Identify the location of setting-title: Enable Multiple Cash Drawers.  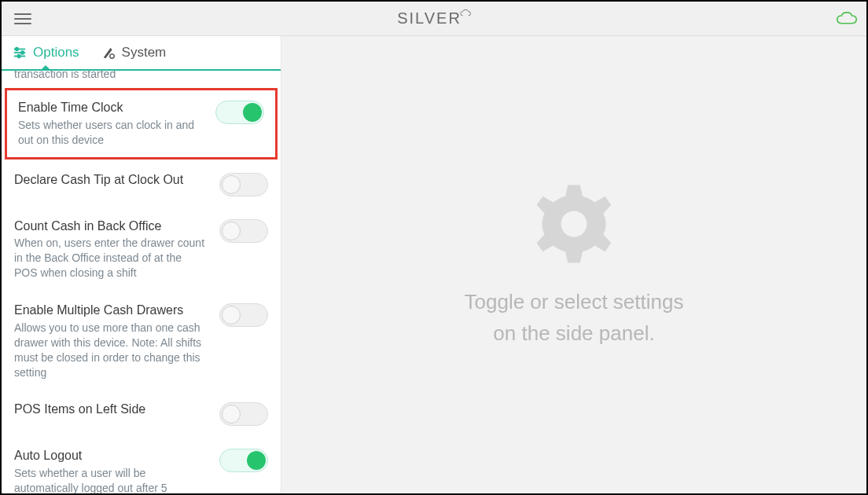
(110, 311).